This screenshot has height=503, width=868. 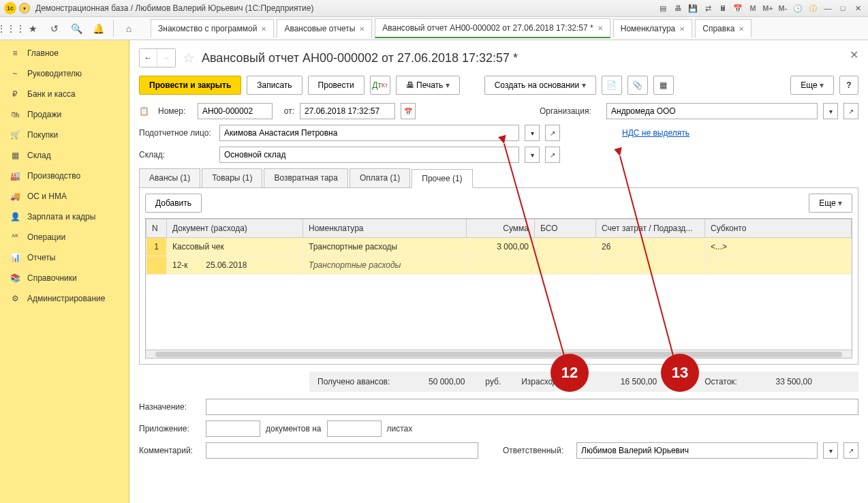 I want to click on col-acct: Счет затрат / Подразд..., so click(x=651, y=229).